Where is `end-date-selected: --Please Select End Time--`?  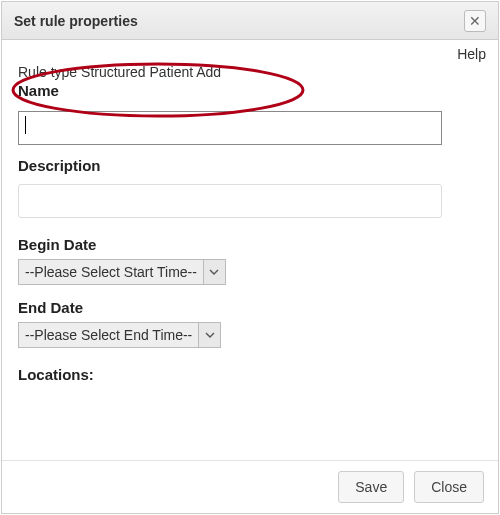
end-date-selected: --Please Select End Time-- is located at coordinates (108, 335).